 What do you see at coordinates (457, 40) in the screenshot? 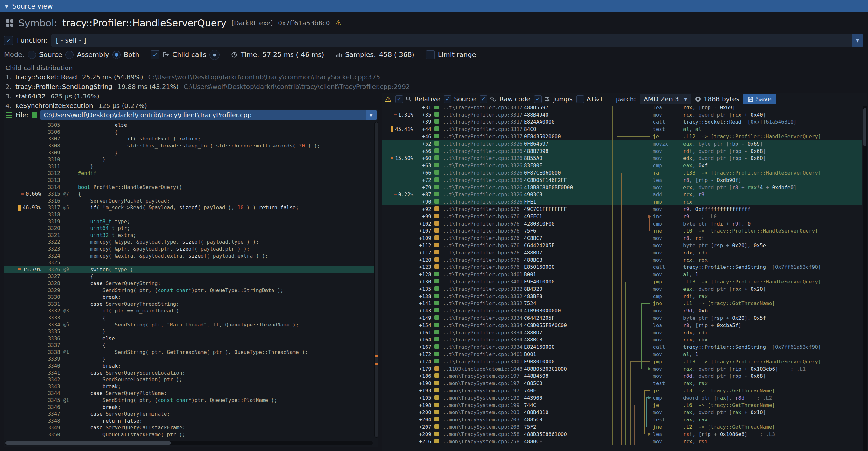
I see `function-combo: [ - self - ] ▼` at bounding box center [457, 40].